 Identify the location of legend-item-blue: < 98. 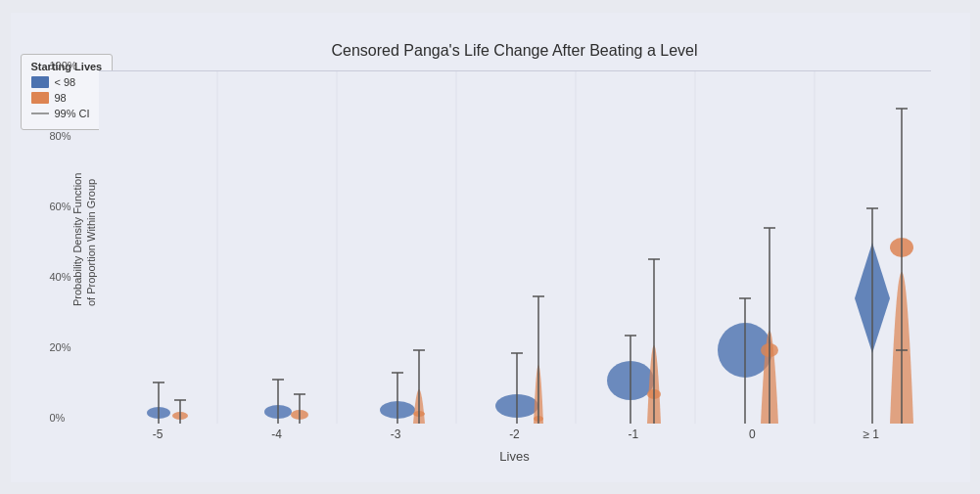
(67, 82).